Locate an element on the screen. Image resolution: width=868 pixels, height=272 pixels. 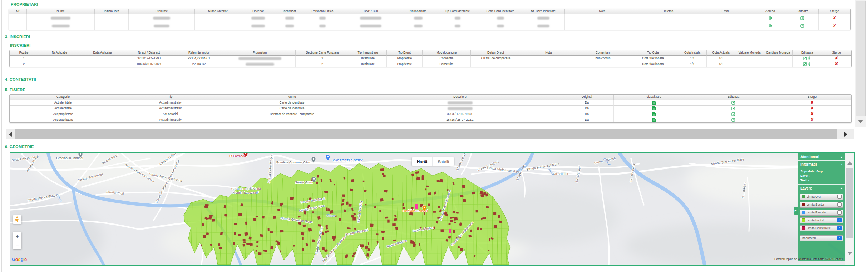
map-attribution: Comenzi rapide de la tastatură Date hart… is located at coordinates (809, 259).